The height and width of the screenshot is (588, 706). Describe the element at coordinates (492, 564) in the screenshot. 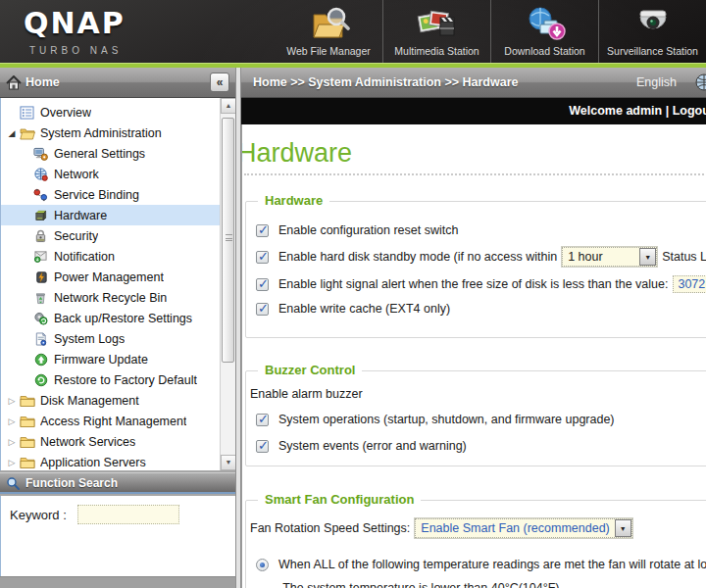

I see `smart-fan-radio-label: When ALL of the following temperature re…` at that location.